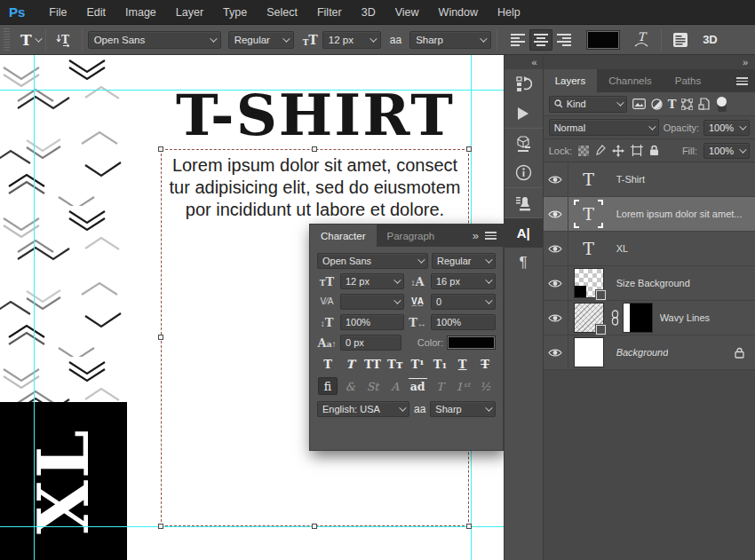  Describe the element at coordinates (524, 263) in the screenshot. I see `paragraph-panel-icon: ¶` at that location.